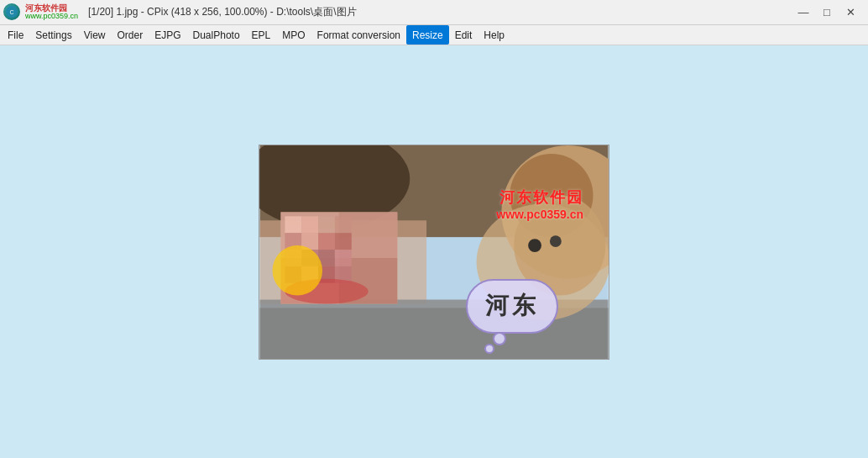  Describe the element at coordinates (541, 197) in the screenshot. I see `watermark-cn-text: 河东软件园` at that location.